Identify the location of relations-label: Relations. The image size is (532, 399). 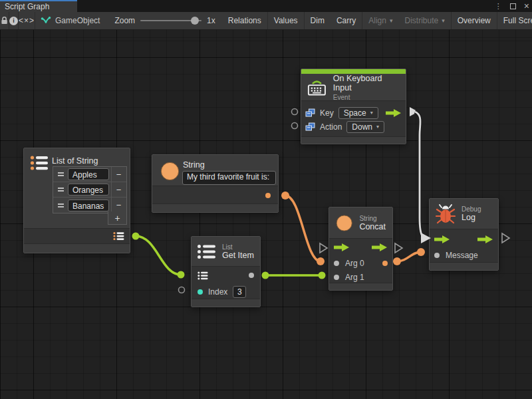
(245, 21).